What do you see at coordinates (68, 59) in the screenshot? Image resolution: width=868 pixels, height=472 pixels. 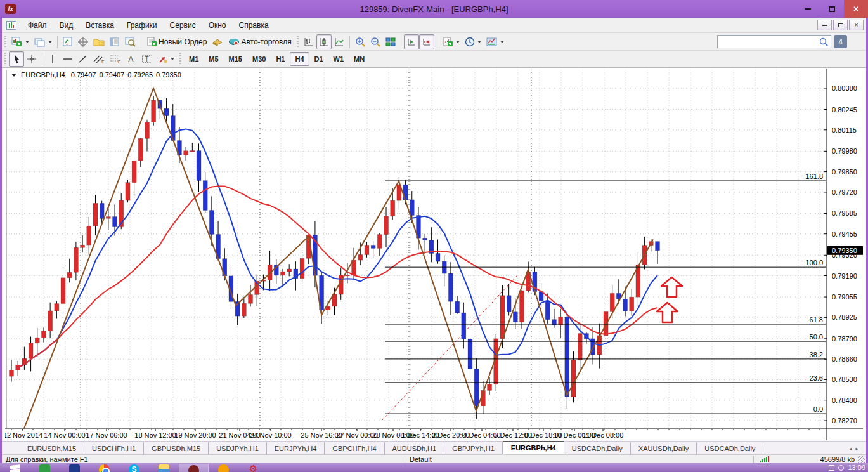 I see `horizontal-line-tool-button` at bounding box center [68, 59].